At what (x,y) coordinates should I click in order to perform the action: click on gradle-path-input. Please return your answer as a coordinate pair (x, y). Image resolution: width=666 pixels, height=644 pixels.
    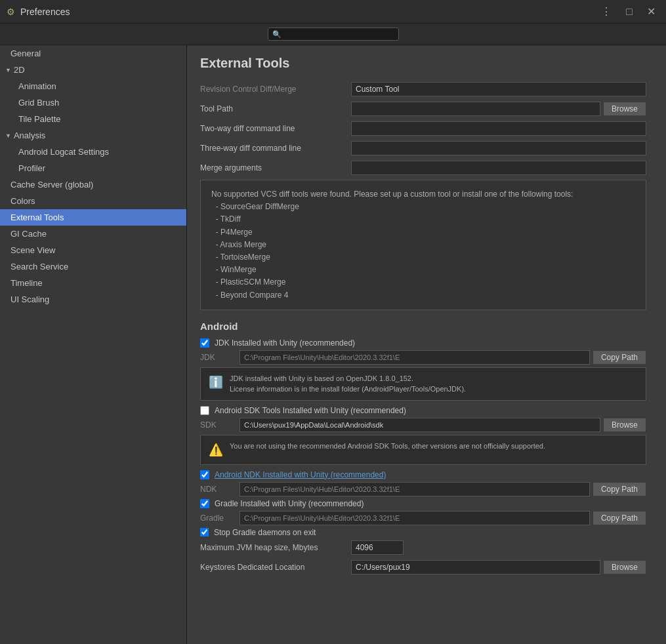
    Looking at the image, I should click on (415, 518).